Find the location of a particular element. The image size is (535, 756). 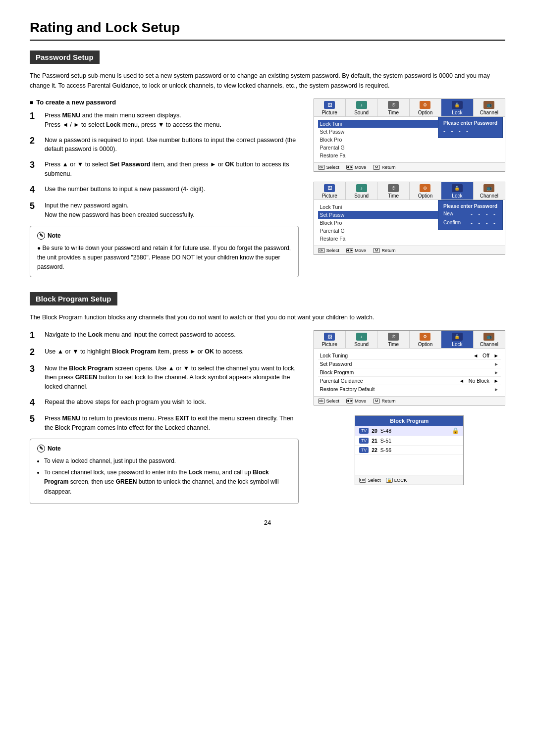

note-title: ✎ Note is located at coordinates (164, 236).